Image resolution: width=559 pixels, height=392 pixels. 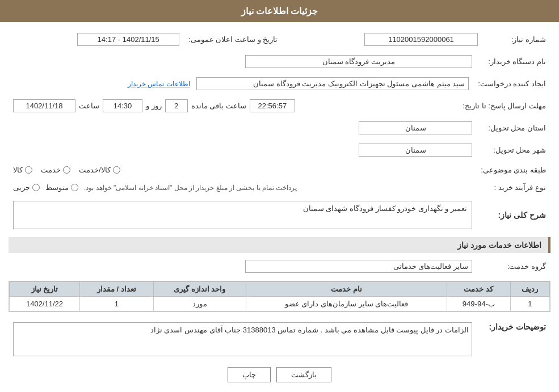 What do you see at coordinates (304, 374) in the screenshot?
I see `bazgasht-button: بازگشت` at bounding box center [304, 374].